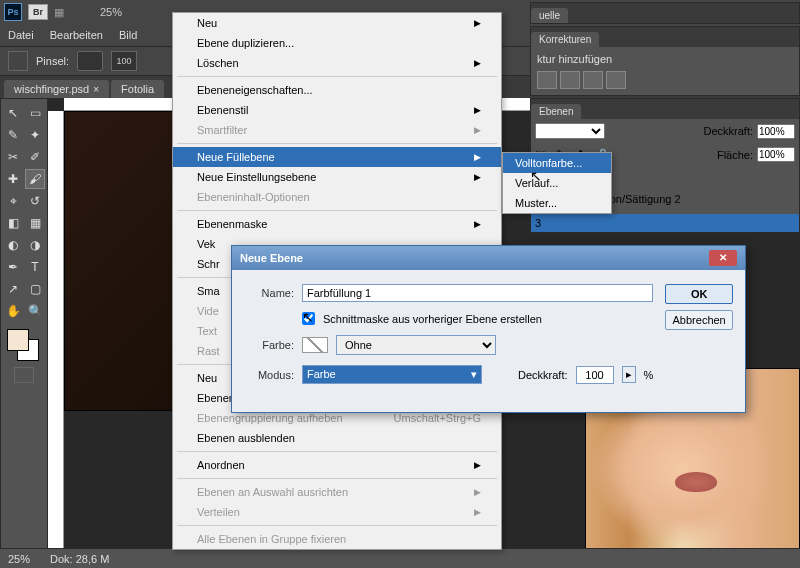  Describe the element at coordinates (269, 375) in the screenshot. I see `modus-label: Modus:` at that location.